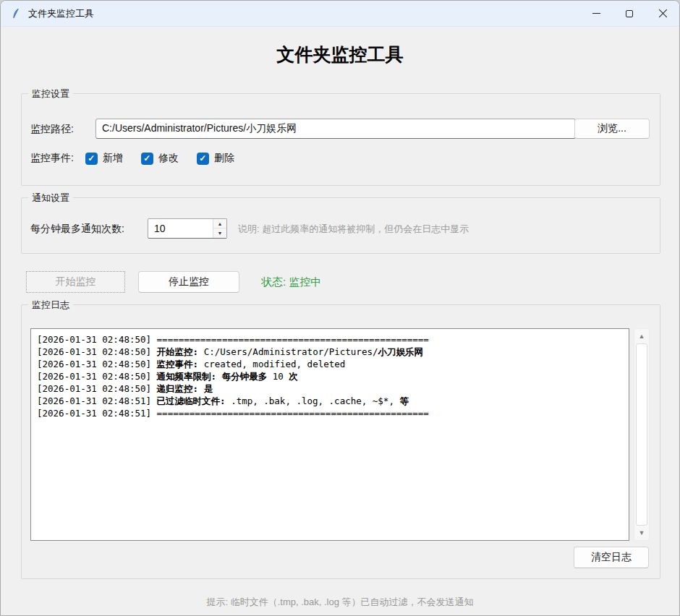 The image size is (680, 616). What do you see at coordinates (642, 435) in the screenshot?
I see `scrollbar-thumb` at bounding box center [642, 435].